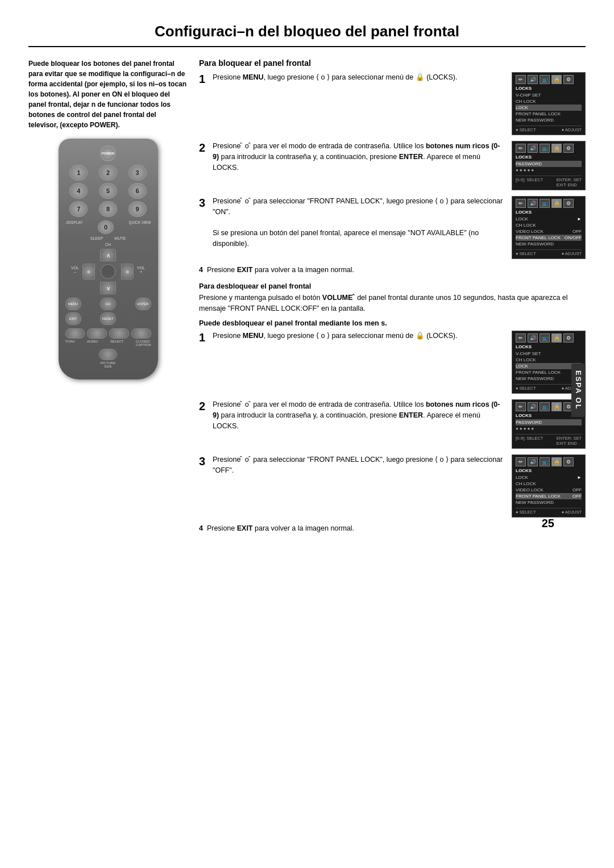 Image resolution: width=614 pixels, height=868 pixels. Describe the element at coordinates (204, 461) in the screenshot. I see `step-number-3b: 3` at that location.